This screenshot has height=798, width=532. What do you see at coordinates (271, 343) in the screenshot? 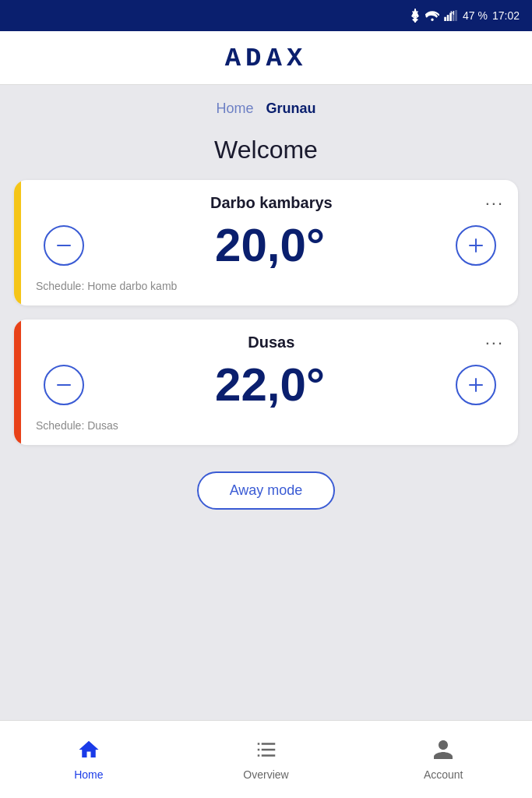
I see `card-2-title: Dusas` at bounding box center [271, 343].